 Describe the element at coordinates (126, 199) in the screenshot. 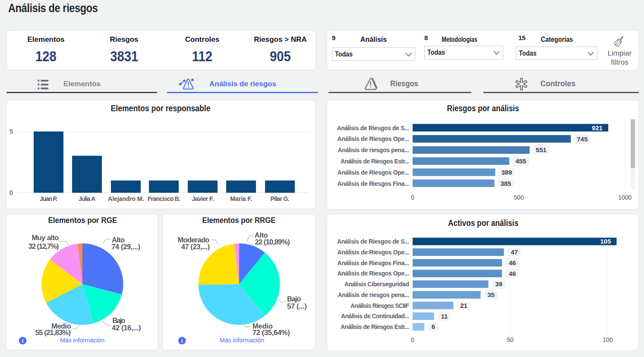

I see `svg-text: Alejandro M.` at that location.